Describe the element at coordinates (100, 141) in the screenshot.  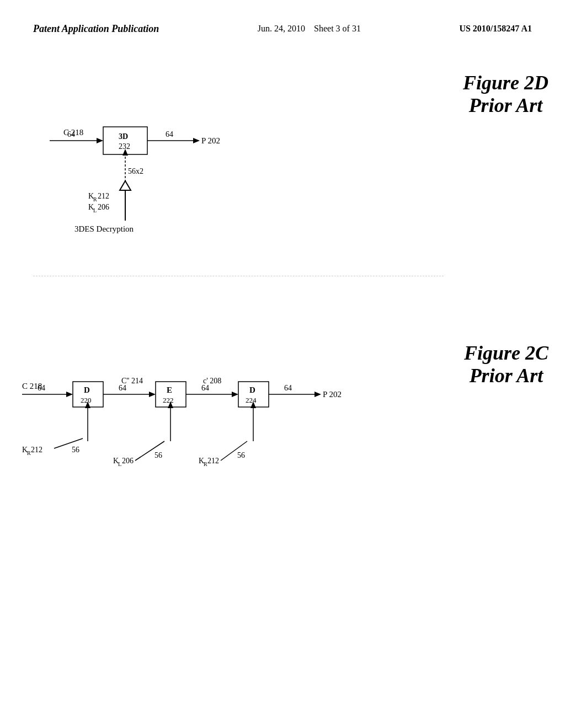
I see `arrow-left-head` at that location.